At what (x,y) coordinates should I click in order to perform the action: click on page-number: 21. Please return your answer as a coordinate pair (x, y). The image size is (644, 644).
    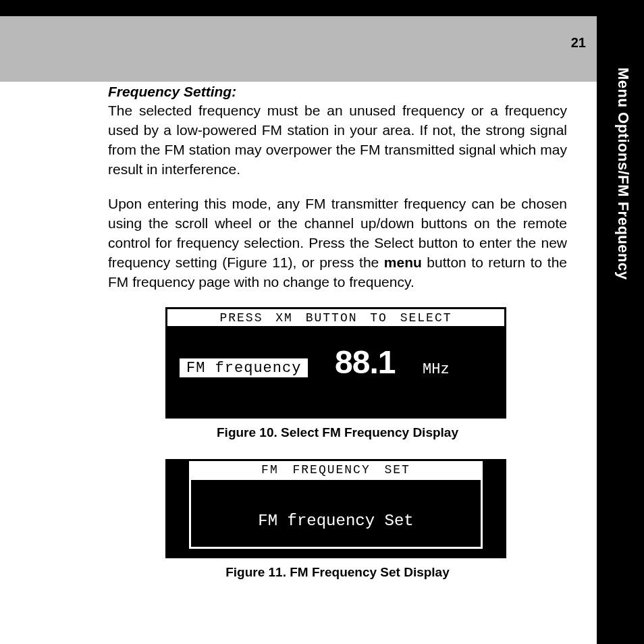
    Looking at the image, I should click on (579, 43).